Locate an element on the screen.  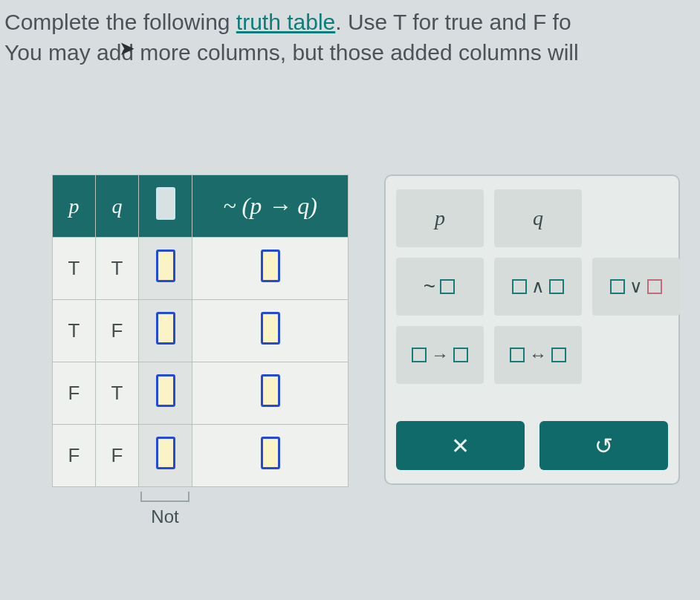
header-expression: ~ (p → q) is located at coordinates (270, 206).